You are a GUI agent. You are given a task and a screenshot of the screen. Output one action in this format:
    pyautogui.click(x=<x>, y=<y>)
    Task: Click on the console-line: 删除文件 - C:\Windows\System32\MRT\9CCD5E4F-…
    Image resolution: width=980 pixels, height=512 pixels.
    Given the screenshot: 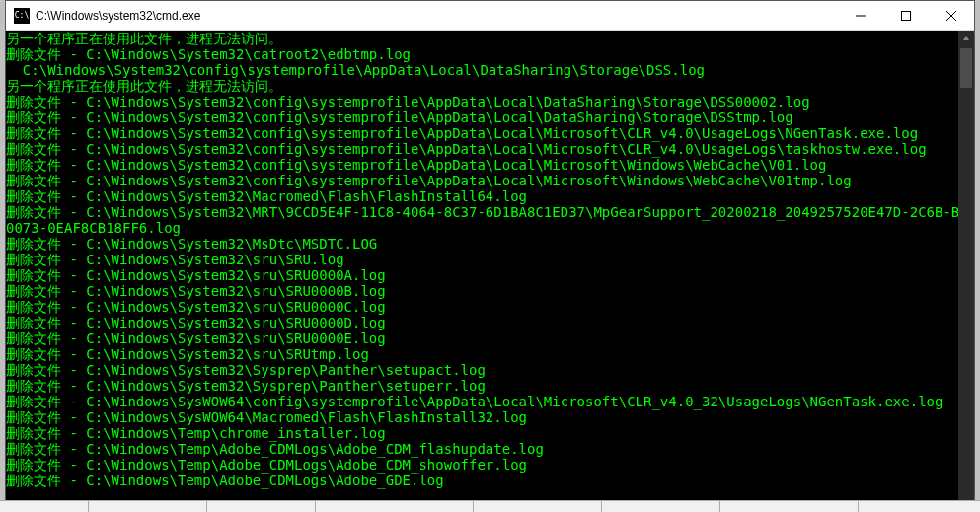 What is the action you would take?
    pyautogui.click(x=484, y=212)
    